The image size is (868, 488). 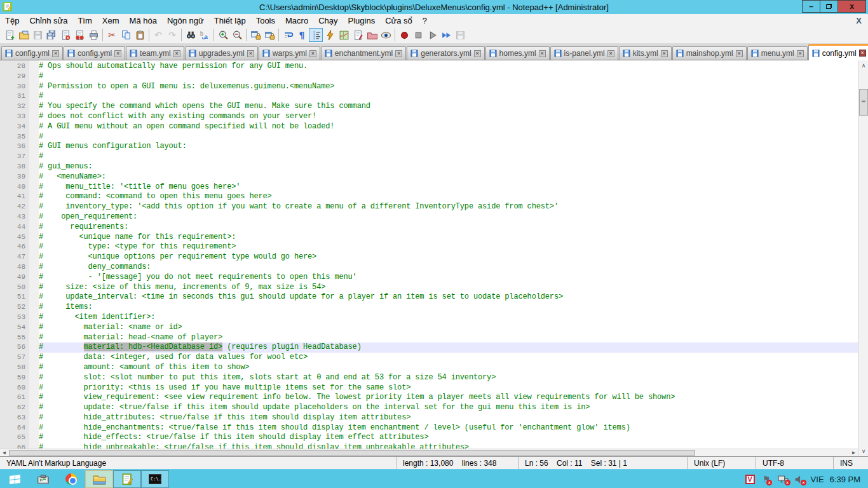 I want to click on code-line-45: # <unique name for this requirement>:, so click(x=449, y=238).